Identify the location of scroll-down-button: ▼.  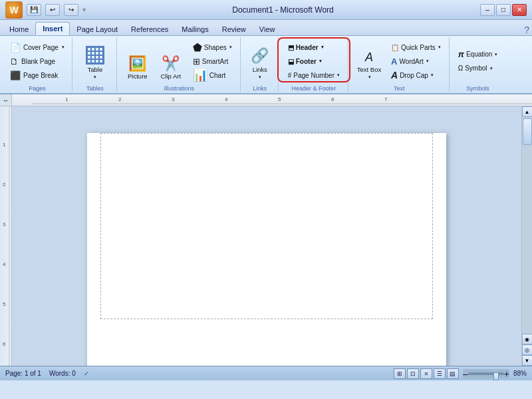
(527, 360).